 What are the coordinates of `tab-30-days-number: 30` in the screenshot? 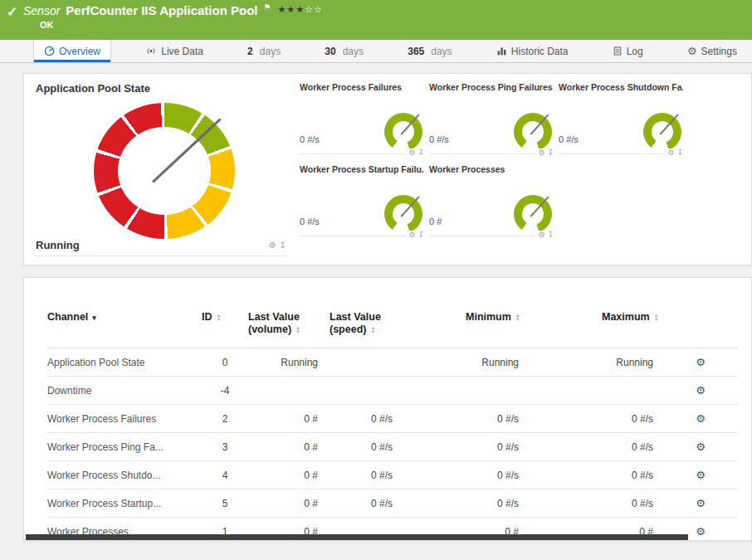 It's located at (330, 51).